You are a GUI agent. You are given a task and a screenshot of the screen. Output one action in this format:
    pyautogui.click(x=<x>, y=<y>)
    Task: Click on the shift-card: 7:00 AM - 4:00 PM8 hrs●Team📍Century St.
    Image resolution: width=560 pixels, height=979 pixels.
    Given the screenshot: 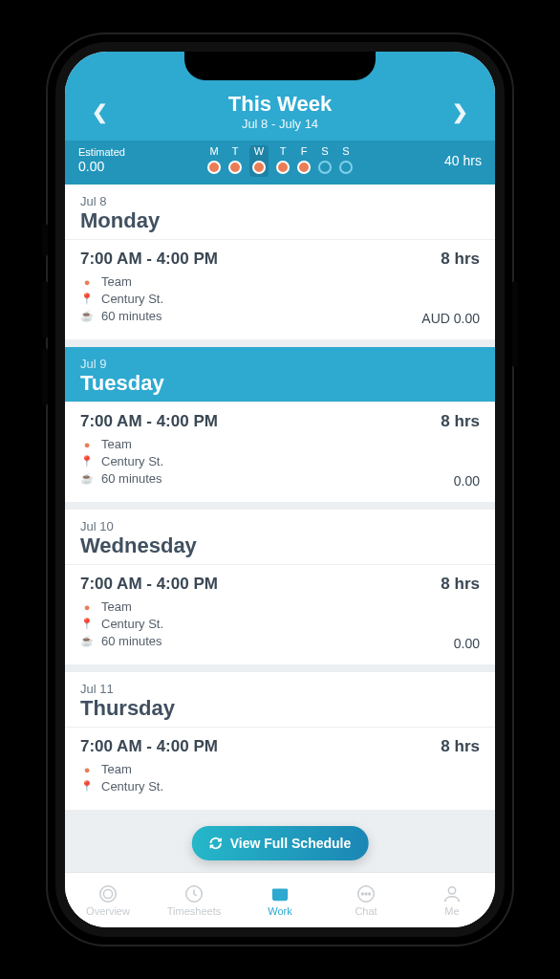 What is the action you would take?
    pyautogui.click(x=280, y=769)
    